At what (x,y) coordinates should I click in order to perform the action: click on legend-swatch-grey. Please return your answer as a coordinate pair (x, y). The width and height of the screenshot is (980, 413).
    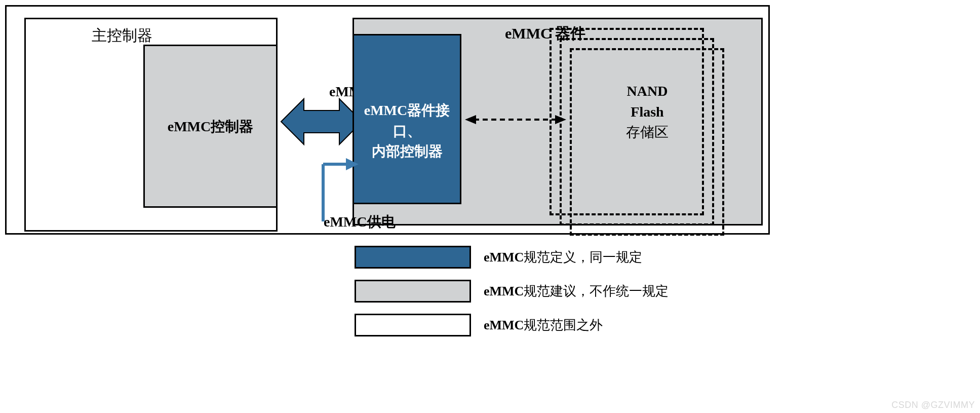
    Looking at the image, I should click on (413, 291).